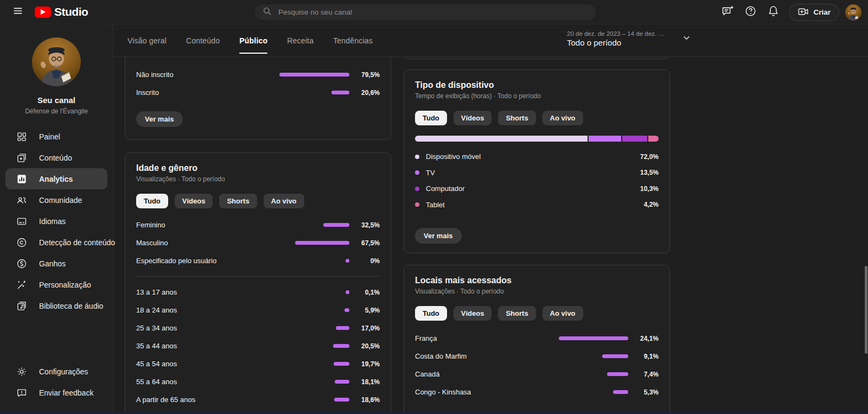 The width and height of the screenshot is (868, 414). What do you see at coordinates (258, 75) in the screenshot?
I see `stat-row-nao-inscrito: Não inscrito79,5%` at bounding box center [258, 75].